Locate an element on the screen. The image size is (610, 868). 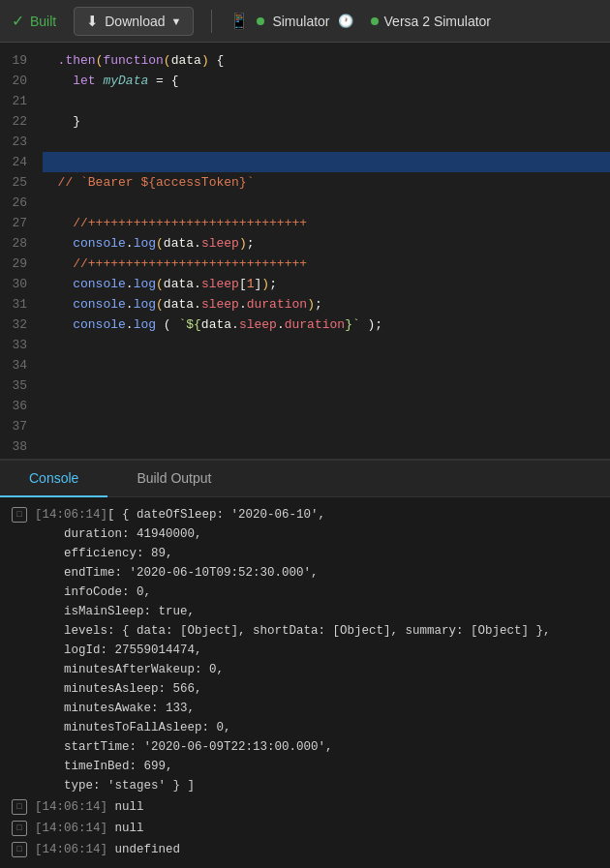
top-bar: ✓ Built ⬇ Download ▼ 📱 Simulator 🕐 Versa… is located at coordinates (305, 21).